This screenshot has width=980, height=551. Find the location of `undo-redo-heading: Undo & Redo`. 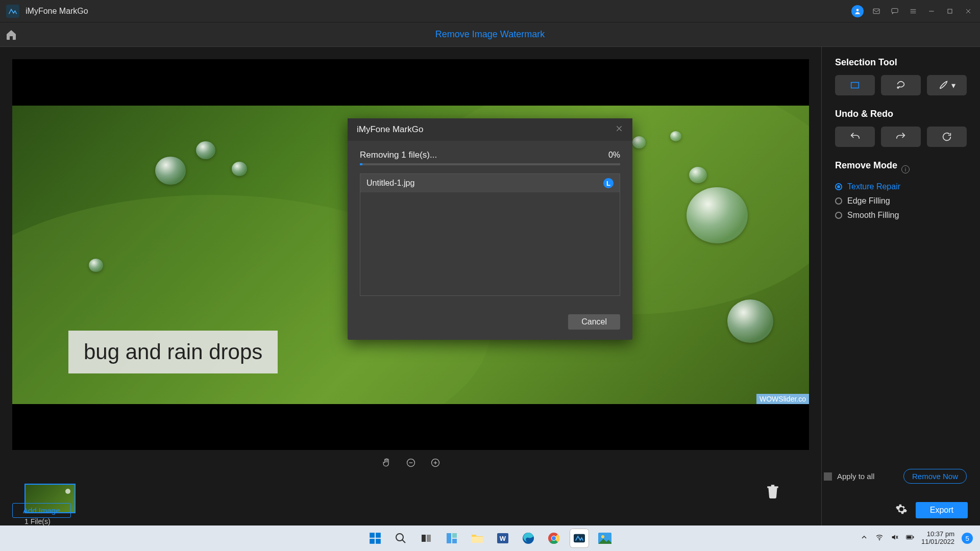

undo-redo-heading: Undo & Redo is located at coordinates (901, 114).